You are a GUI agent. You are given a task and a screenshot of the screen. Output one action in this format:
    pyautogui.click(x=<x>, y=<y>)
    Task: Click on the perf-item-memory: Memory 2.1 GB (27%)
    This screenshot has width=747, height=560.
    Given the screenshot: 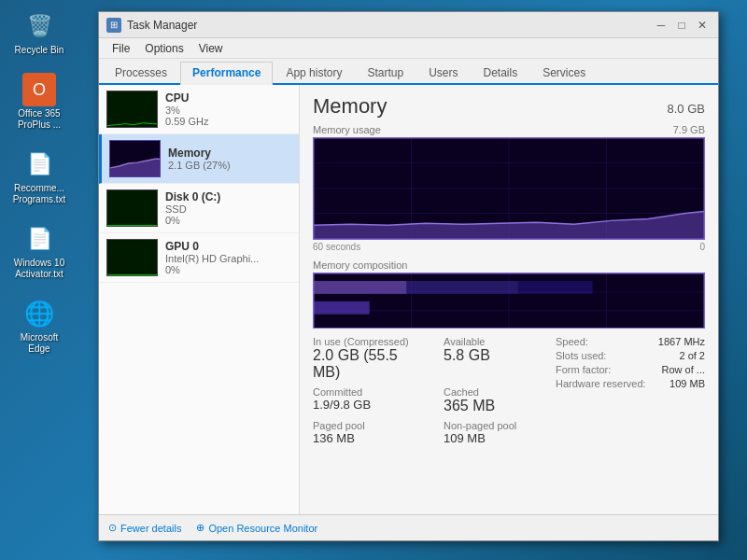 What is the action you would take?
    pyautogui.click(x=199, y=159)
    